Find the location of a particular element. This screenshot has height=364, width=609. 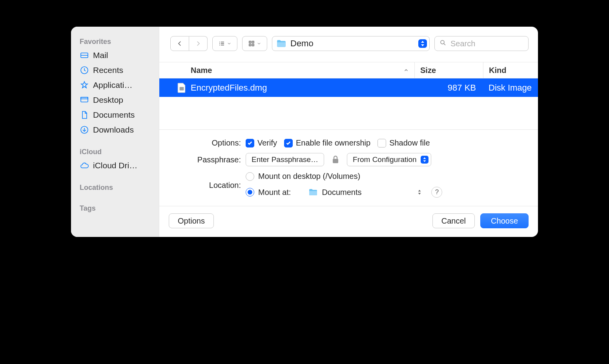

download-icon is located at coordinates (84, 130).